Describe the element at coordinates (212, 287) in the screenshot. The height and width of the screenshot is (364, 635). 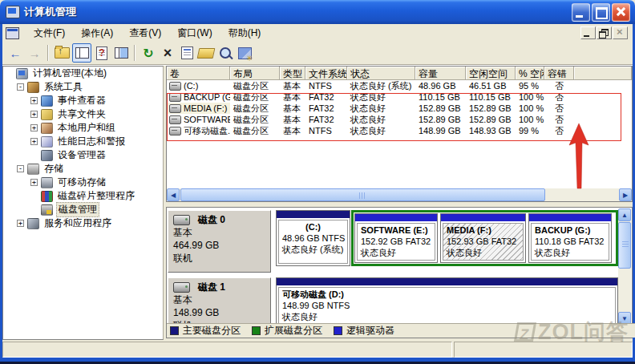
I see `disk-name: 磁盘 1` at that location.